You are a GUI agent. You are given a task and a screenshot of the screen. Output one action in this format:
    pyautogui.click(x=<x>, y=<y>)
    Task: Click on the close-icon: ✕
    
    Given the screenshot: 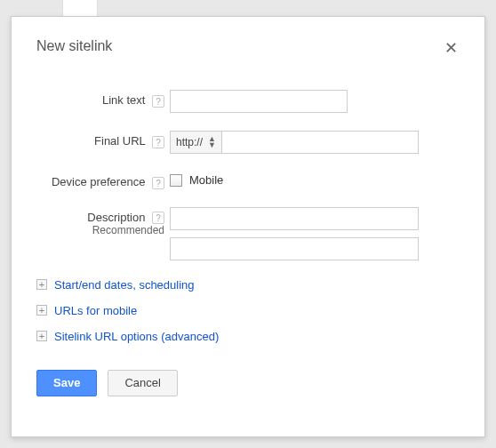 What is the action you would take?
    pyautogui.click(x=452, y=48)
    